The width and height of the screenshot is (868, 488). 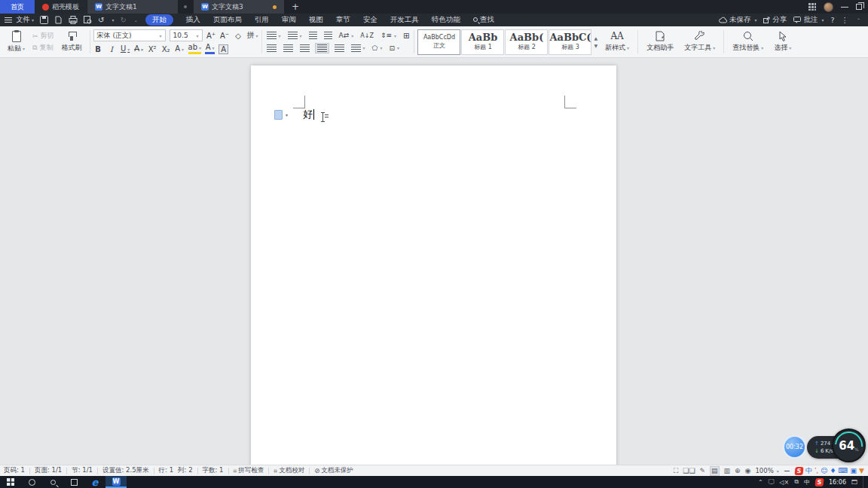 I want to click on undo-icon: ↺, so click(x=101, y=20).